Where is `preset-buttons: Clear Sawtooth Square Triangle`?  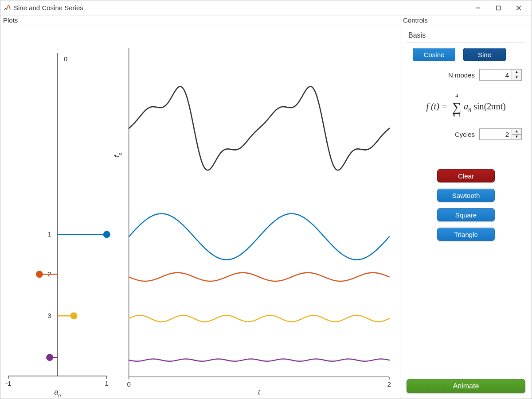 preset-buttons: Clear Sawtooth Square Triangle is located at coordinates (466, 205).